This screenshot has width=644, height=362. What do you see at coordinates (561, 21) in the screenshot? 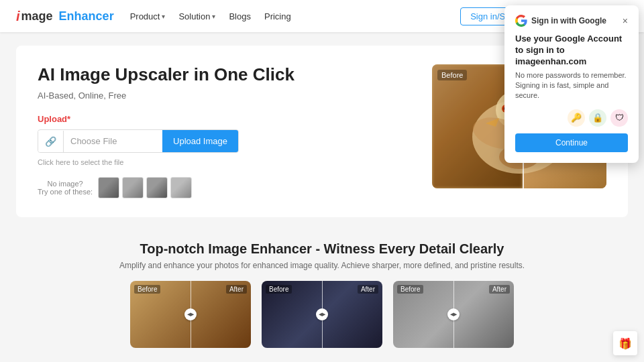
I see `popup-header-left: Sign in with Google` at bounding box center [561, 21].